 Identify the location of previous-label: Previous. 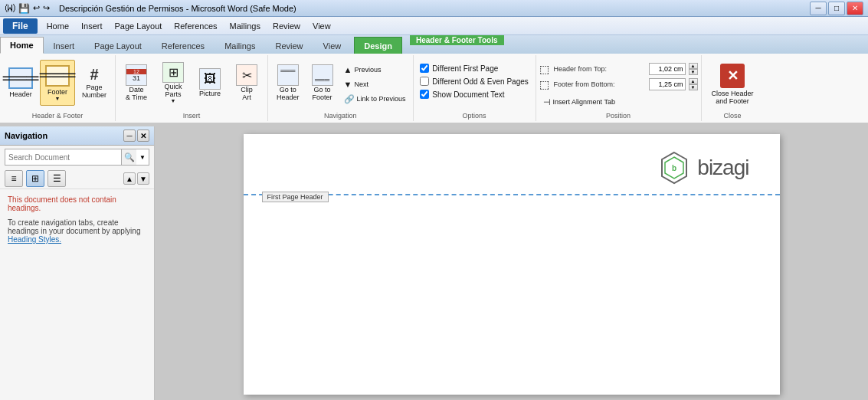
(368, 70).